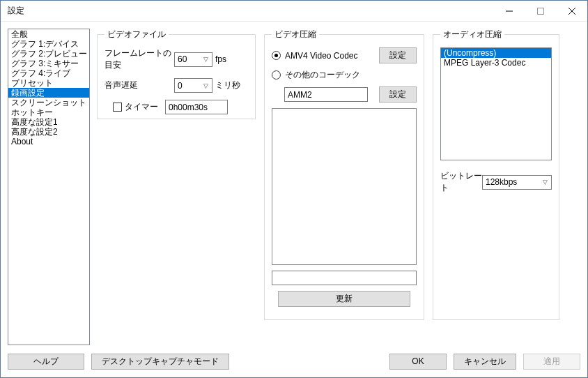 The image size is (588, 378). Describe the element at coordinates (294, 11) in the screenshot. I see `titlebar: 設定` at that location.